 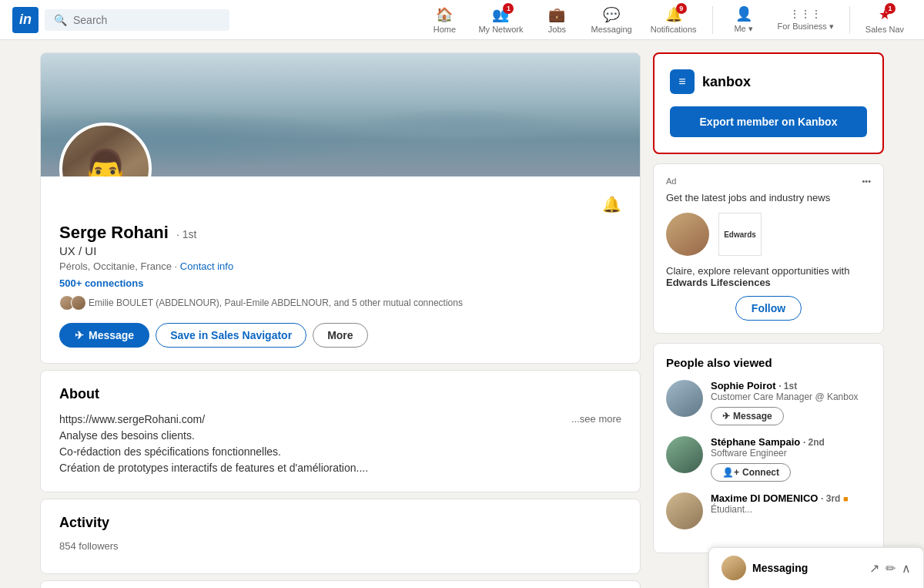 I want to click on nav-item-jobs: 💼 Jobs, so click(x=557, y=20).